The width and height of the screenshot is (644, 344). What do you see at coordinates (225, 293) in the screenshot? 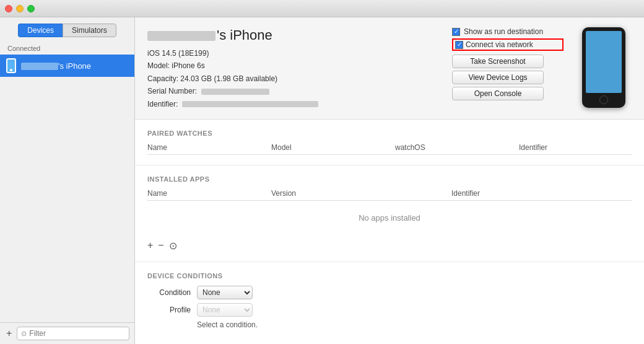
I see `condition-select: None Network Link Thermal State` at bounding box center [225, 293].